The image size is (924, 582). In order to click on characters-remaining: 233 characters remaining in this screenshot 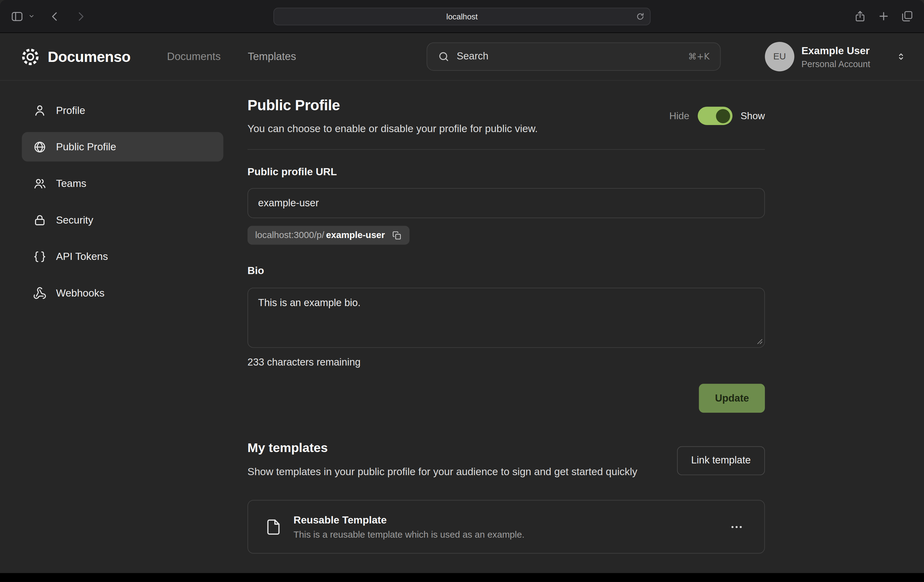, I will do `click(506, 362)`.